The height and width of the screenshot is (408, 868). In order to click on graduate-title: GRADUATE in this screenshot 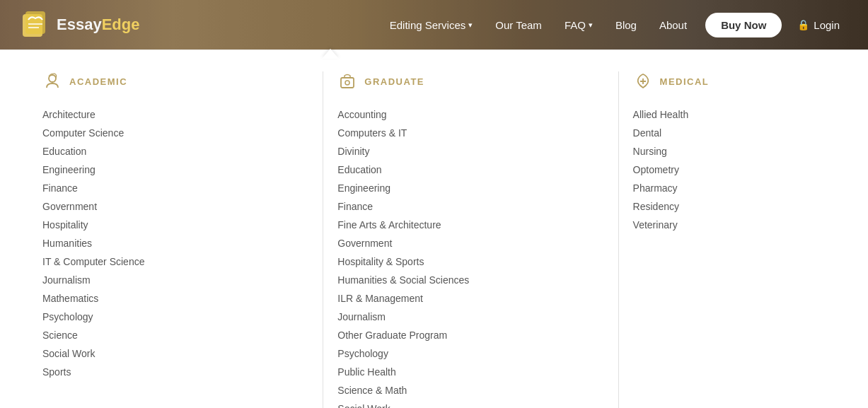, I will do `click(395, 82)`.